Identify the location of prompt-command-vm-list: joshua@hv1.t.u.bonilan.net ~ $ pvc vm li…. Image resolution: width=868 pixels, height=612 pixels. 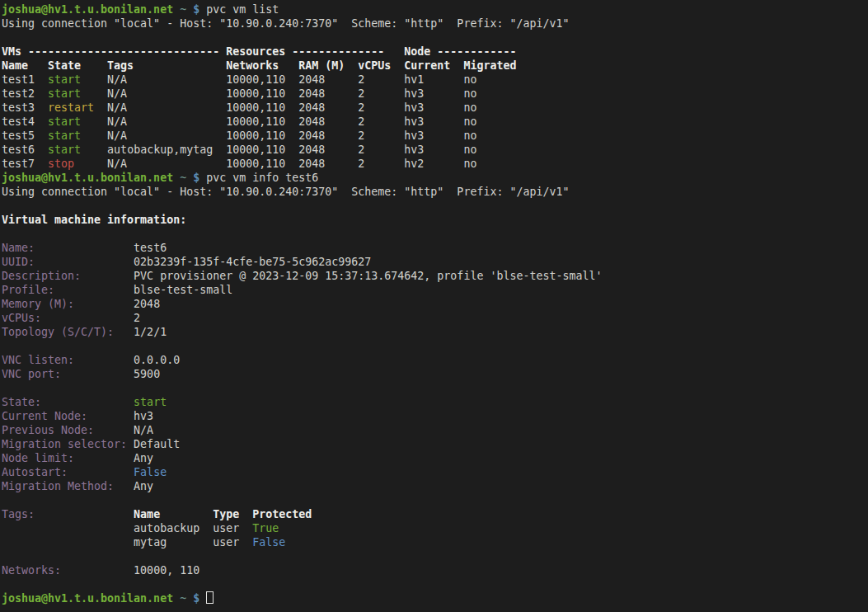
(435, 10).